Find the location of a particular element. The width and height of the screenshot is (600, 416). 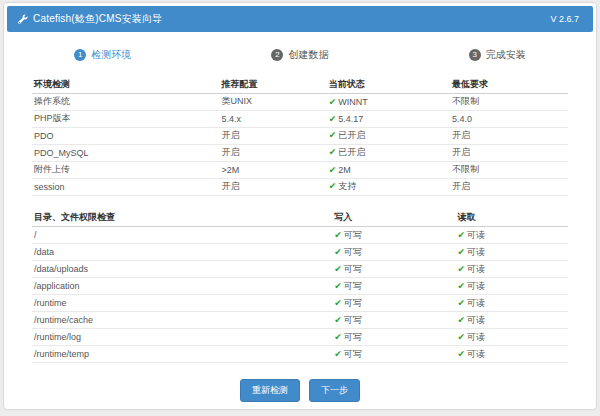

step-number-badge: 1 is located at coordinates (80, 55).